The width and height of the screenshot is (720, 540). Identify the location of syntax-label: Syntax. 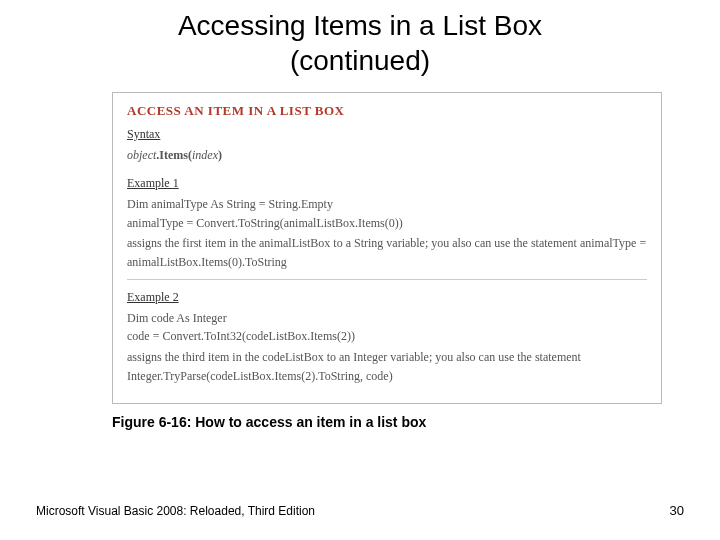
(387, 134).